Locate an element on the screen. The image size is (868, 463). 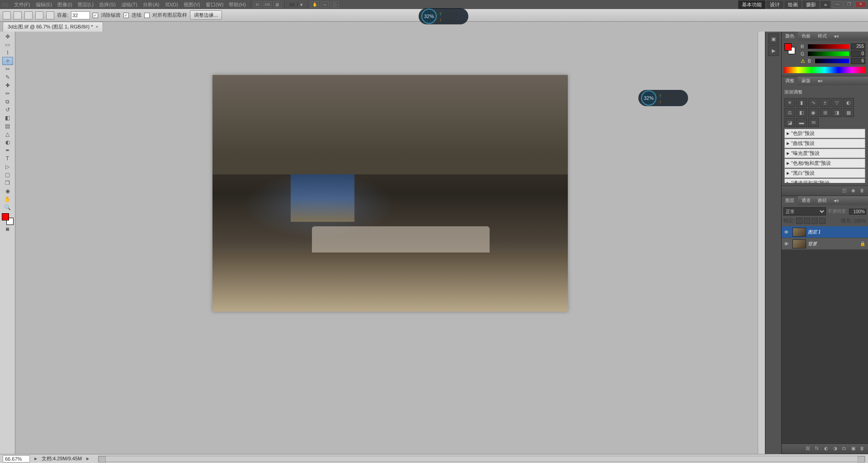
healing-tool: ✚ is located at coordinates (8, 85).